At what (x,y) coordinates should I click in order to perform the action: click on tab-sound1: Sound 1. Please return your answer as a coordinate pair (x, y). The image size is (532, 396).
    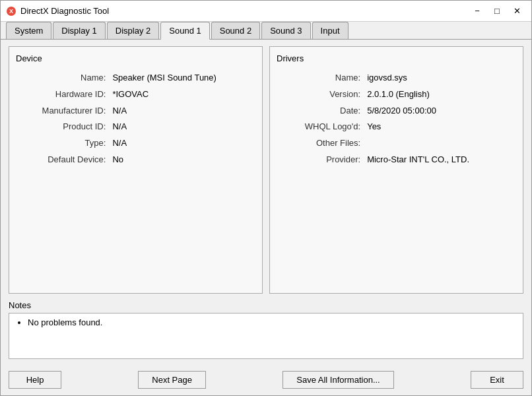
    Looking at the image, I should click on (185, 30).